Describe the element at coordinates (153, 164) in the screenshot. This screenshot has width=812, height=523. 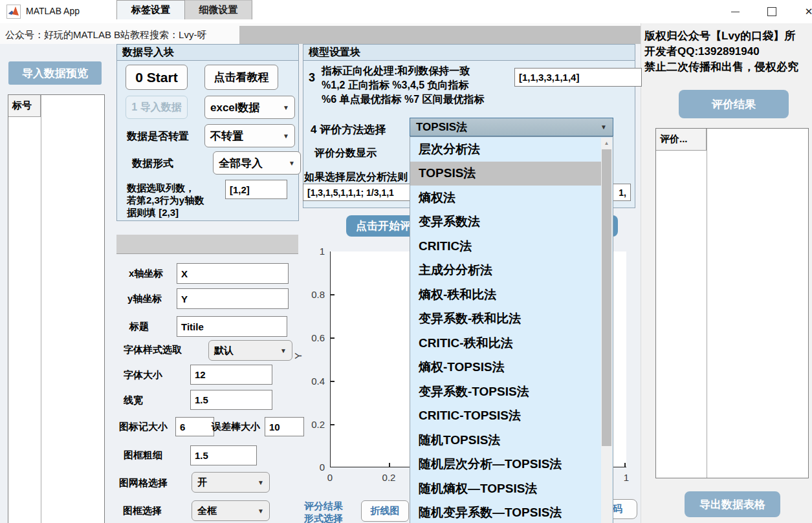
I see `data-form-label: 数据形式` at that location.